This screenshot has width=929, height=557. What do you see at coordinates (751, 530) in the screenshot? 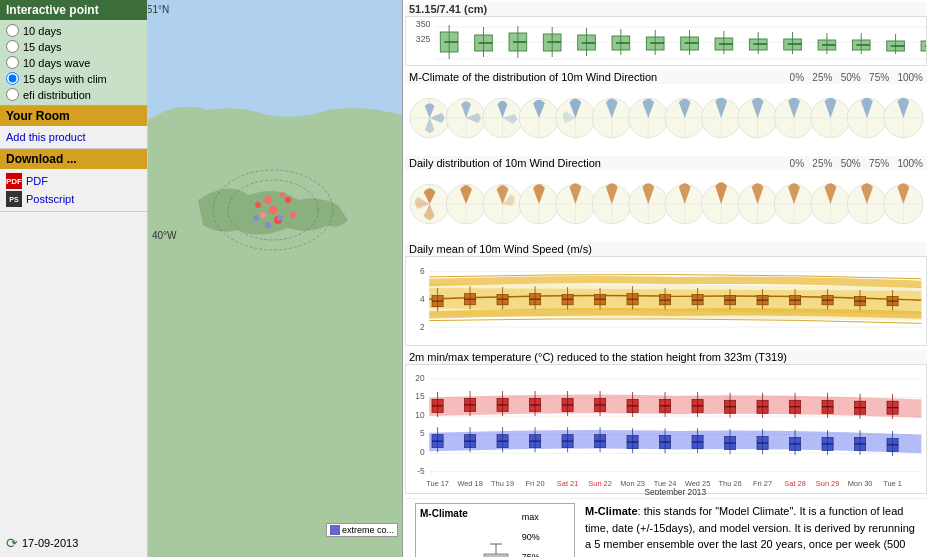
I see `legend-description: M-Climate: this stands for "Model Climat…` at bounding box center [751, 530].